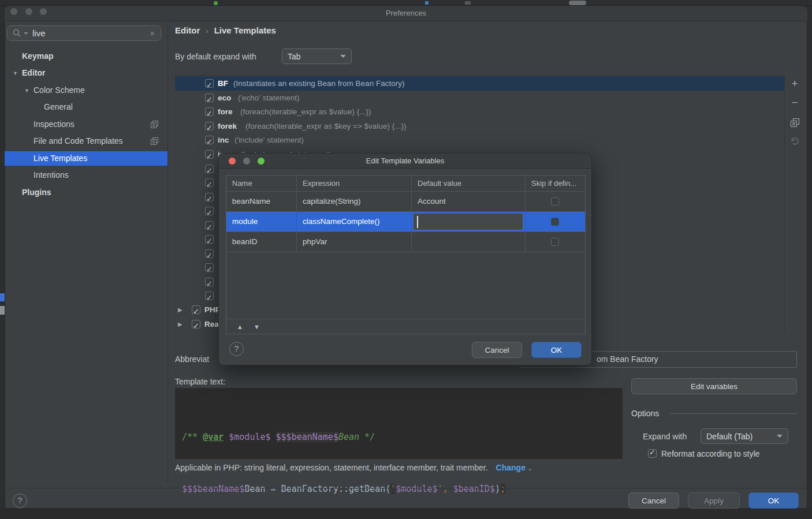 This screenshot has width=812, height=519. What do you see at coordinates (240, 327) in the screenshot?
I see `move-up-icon: ▲` at bounding box center [240, 327].